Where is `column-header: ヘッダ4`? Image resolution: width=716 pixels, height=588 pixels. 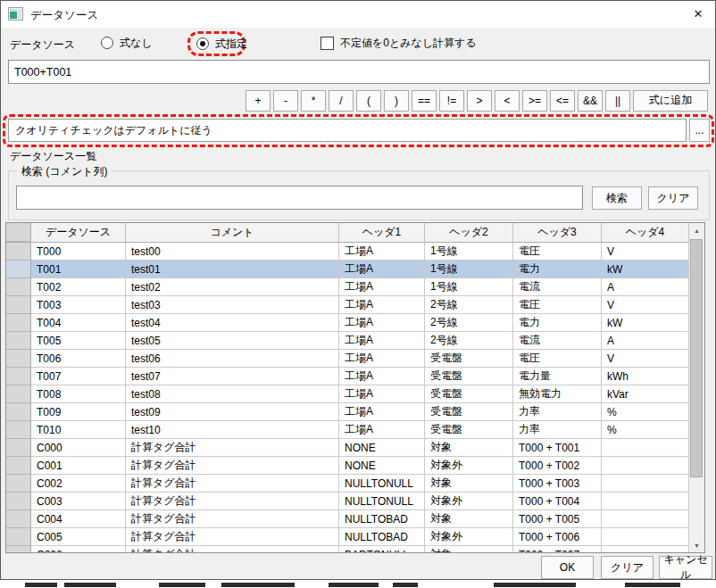 column-header: ヘッダ4 is located at coordinates (645, 232).